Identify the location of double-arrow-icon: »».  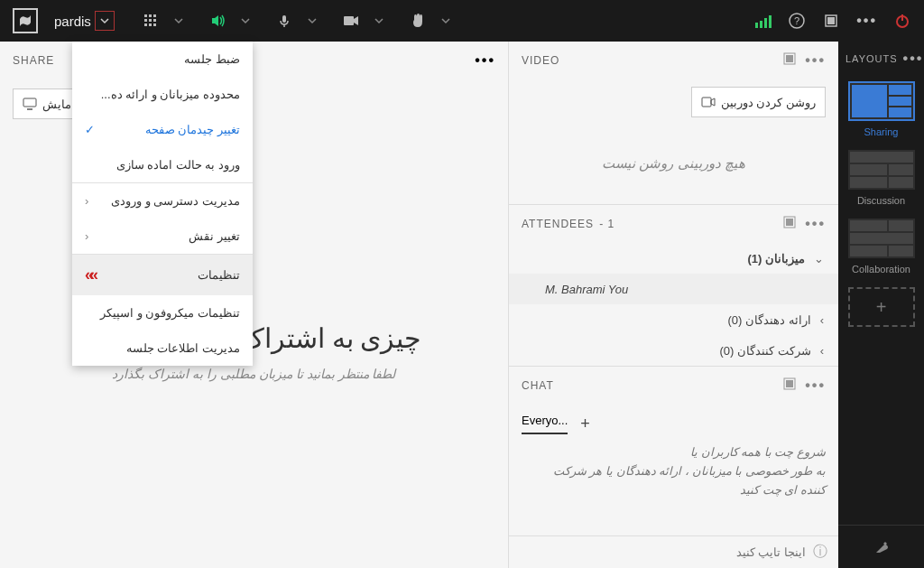
(89, 275).